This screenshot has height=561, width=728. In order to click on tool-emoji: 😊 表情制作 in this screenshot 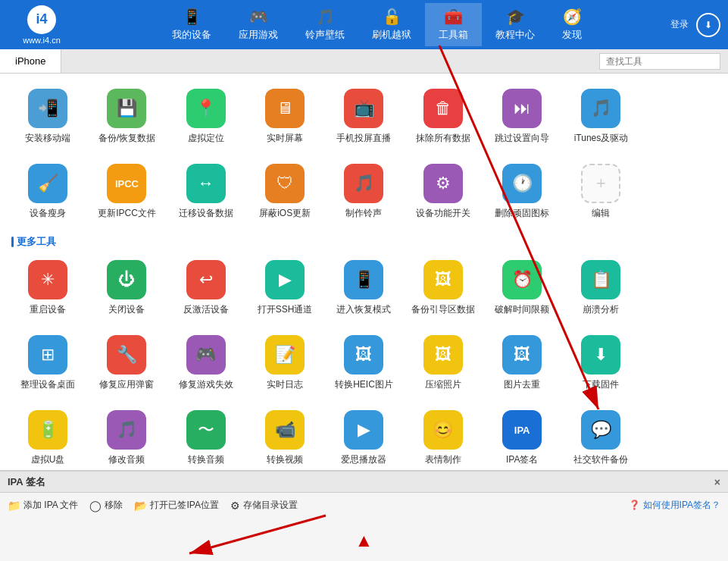, I will do `click(443, 438)`.